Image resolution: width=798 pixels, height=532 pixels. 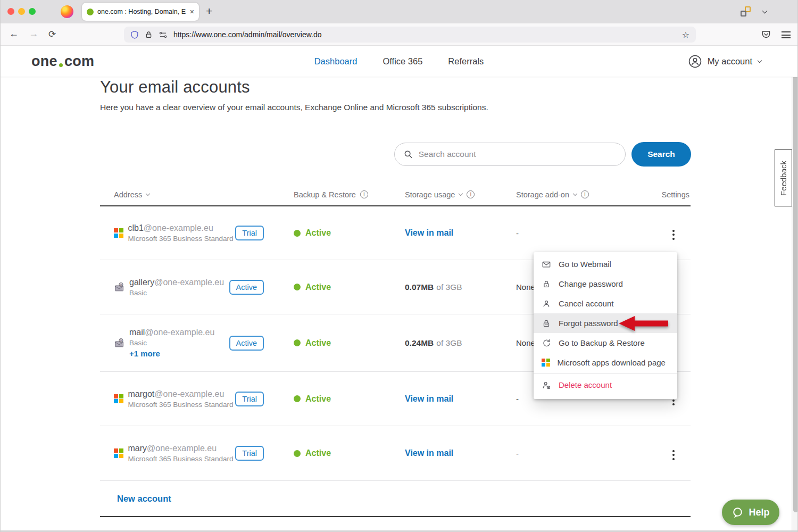 I want to click on nav-office-365: Office 365, so click(x=402, y=62).